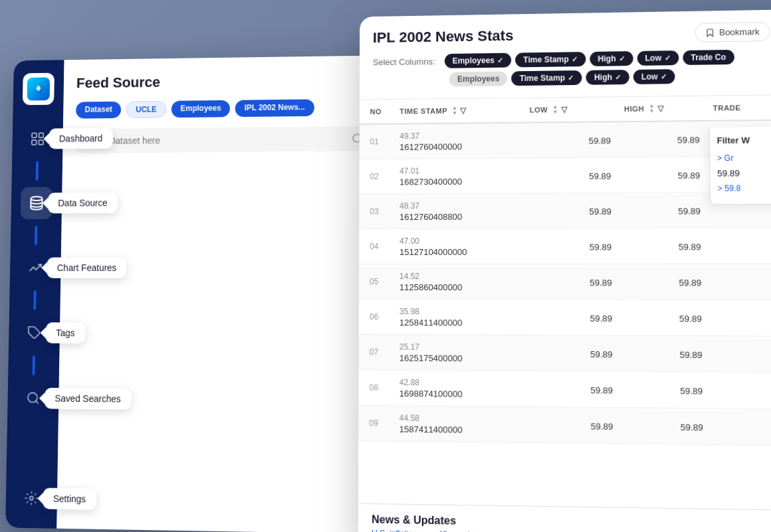  Describe the element at coordinates (651, 109) in the screenshot. I see `high-sort: ▲ ▼` at that location.